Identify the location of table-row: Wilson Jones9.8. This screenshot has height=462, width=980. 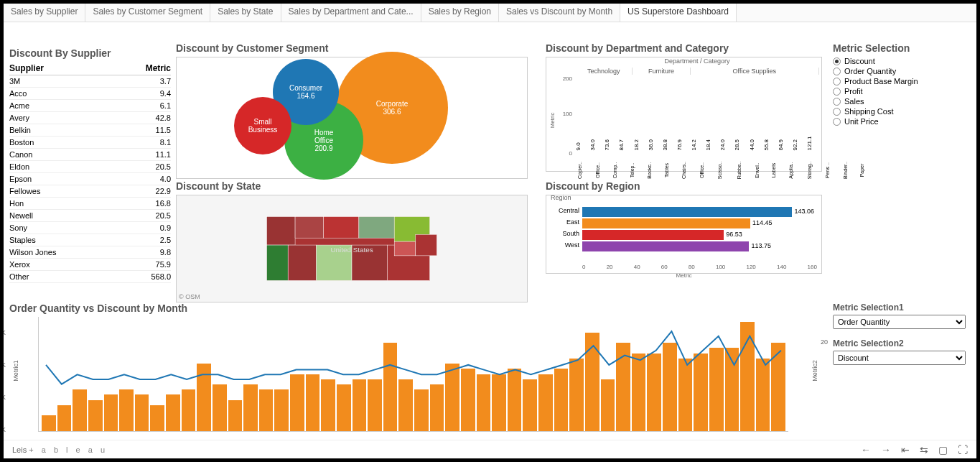
(90, 253).